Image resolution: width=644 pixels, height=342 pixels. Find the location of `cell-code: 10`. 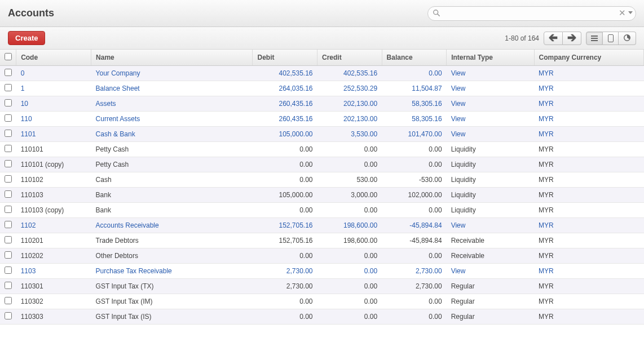

cell-code: 10 is located at coordinates (54, 104).